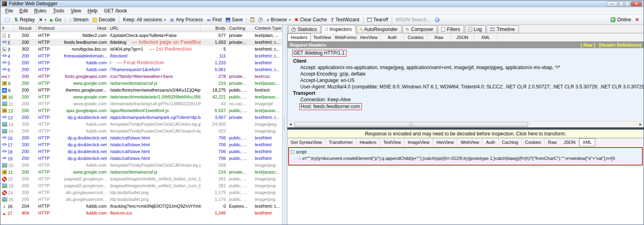 The height and width of the screenshot is (225, 644). I want to click on tab-caching: Caching, so click(510, 142).